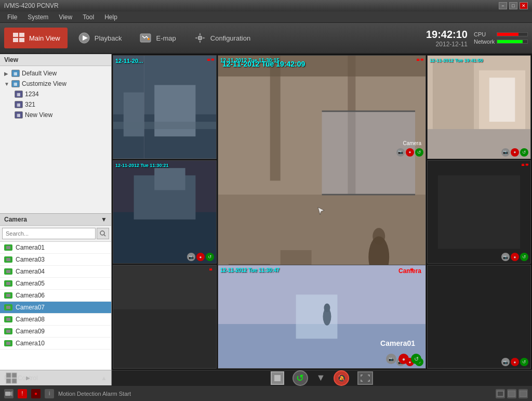  I want to click on config-button: Configuration, so click(221, 38).